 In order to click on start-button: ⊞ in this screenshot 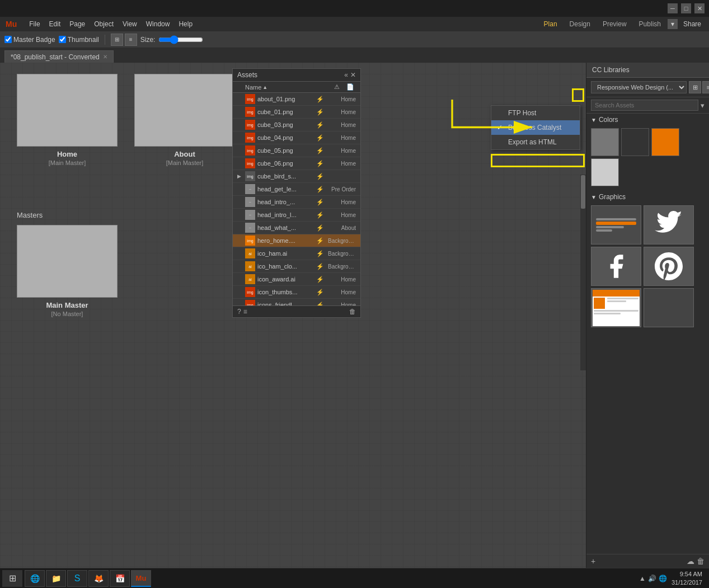, I will do `click(12, 578)`.